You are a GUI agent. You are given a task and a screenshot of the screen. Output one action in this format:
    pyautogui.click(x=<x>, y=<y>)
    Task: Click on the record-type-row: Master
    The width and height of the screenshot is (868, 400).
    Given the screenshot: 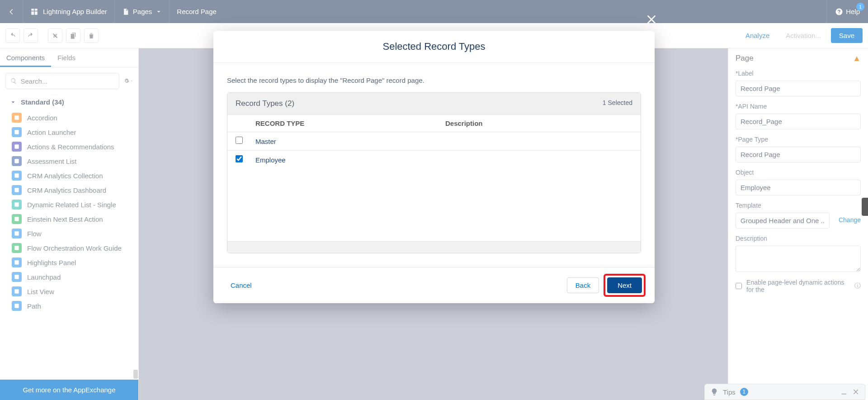 What is the action you would take?
    pyautogui.click(x=434, y=141)
    